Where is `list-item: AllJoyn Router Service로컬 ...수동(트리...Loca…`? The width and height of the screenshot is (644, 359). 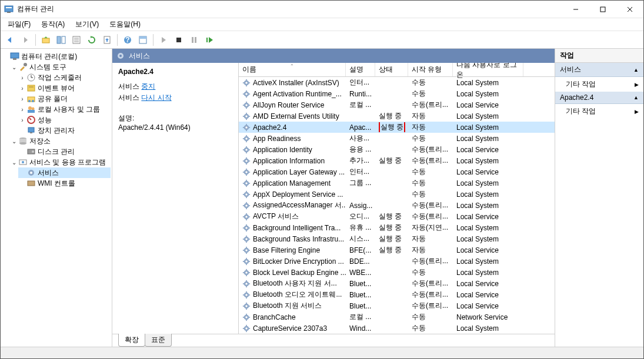 list-item: AllJoyn Router Service로컬 ...수동(트리...Loca… is located at coordinates (396, 105).